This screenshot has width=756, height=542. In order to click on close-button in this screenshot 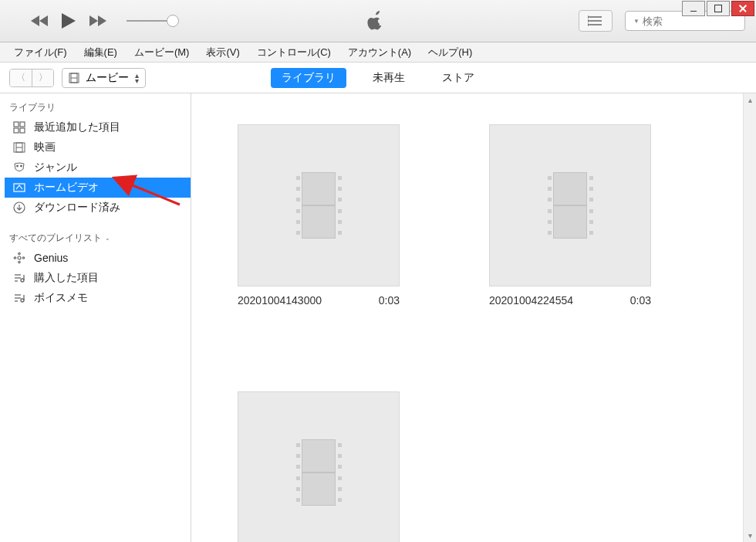, I will do `click(743, 8)`.